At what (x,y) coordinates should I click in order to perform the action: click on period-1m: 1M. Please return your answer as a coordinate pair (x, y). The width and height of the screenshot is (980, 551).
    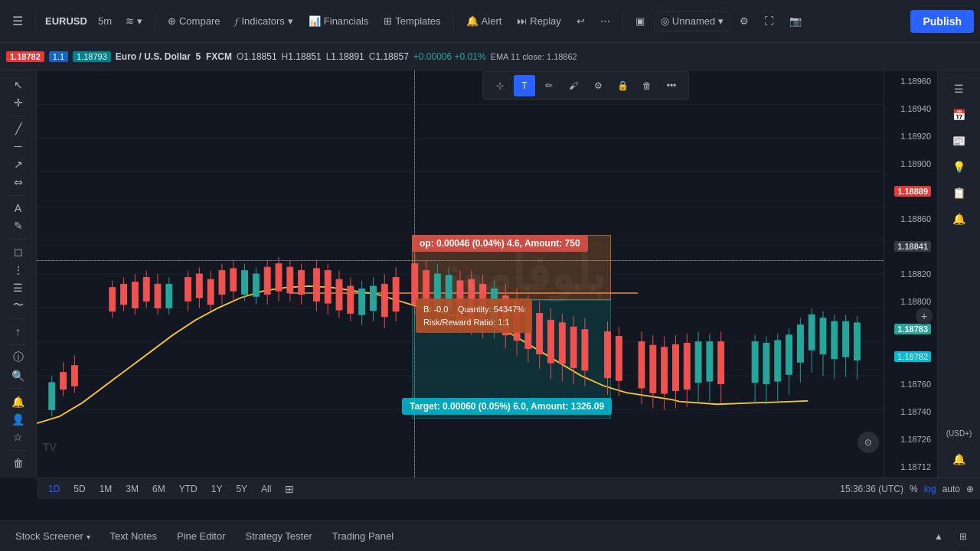
    Looking at the image, I should click on (106, 489).